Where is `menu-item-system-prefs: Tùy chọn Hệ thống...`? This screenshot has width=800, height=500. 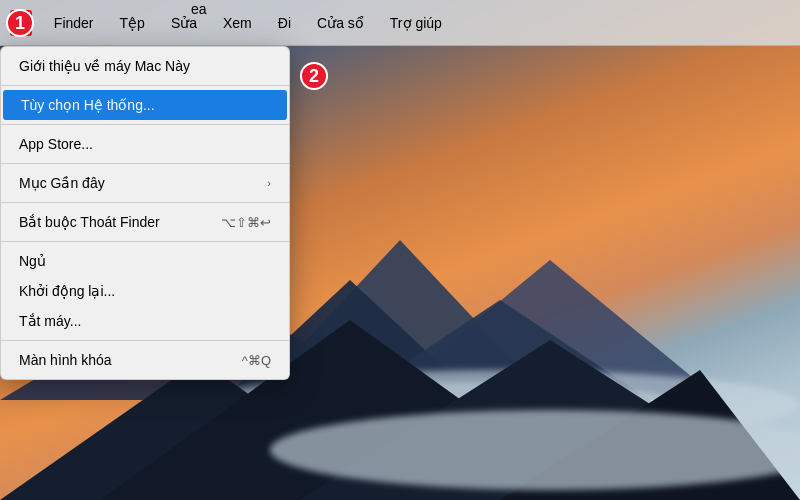
menu-item-system-prefs: Tùy chọn Hệ thống... is located at coordinates (145, 105).